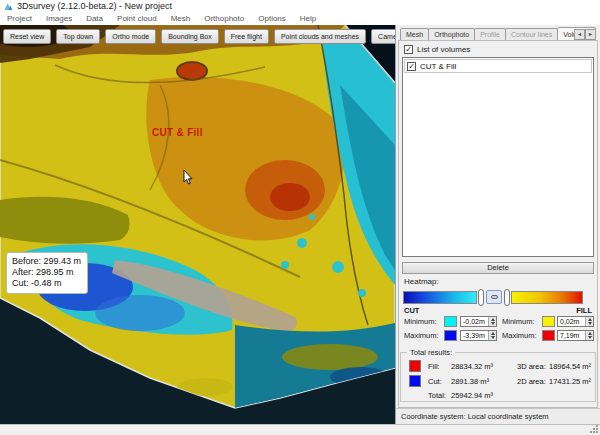 This screenshot has height=435, width=600. What do you see at coordinates (589, 322) in the screenshot?
I see `fill-minimum-spinner` at bounding box center [589, 322].